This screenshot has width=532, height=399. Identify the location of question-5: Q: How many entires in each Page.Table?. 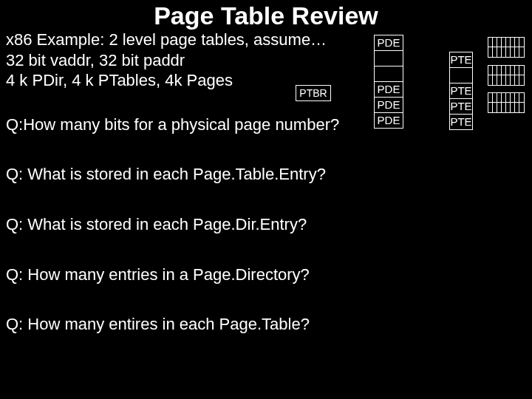
(158, 324).